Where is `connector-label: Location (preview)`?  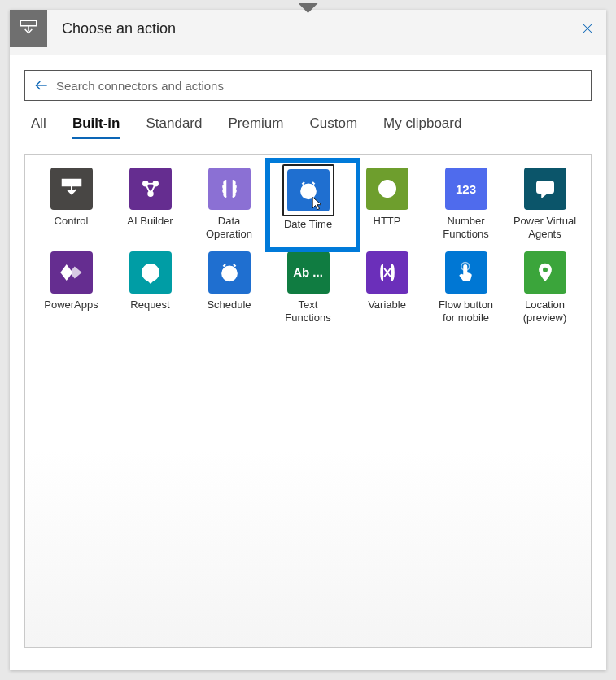
connector-label: Location (preview) is located at coordinates (545, 312).